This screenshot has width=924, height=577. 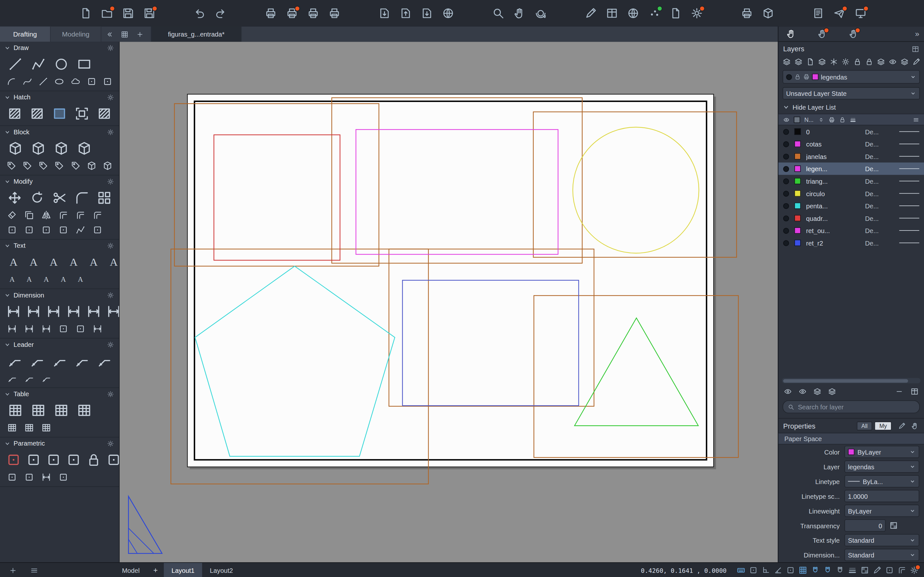 What do you see at coordinates (84, 148) in the screenshot?
I see `write-block-button` at bounding box center [84, 148].